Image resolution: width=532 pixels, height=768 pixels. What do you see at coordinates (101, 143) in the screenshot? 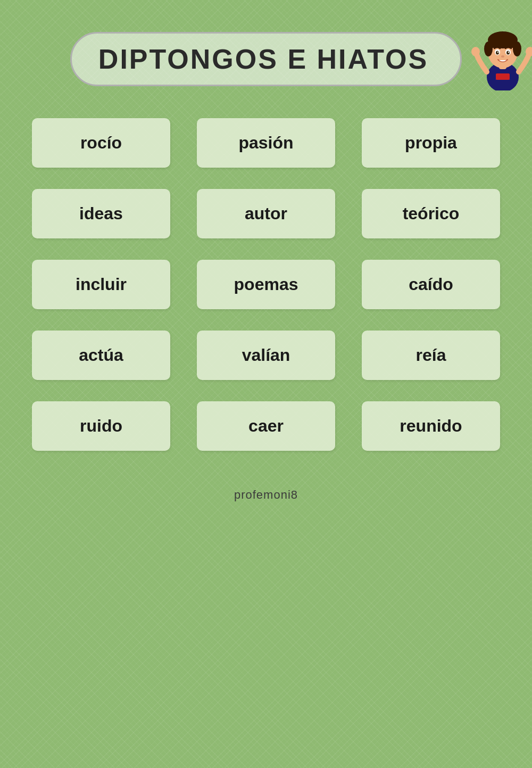
I see `word-card: rocío` at bounding box center [101, 143].